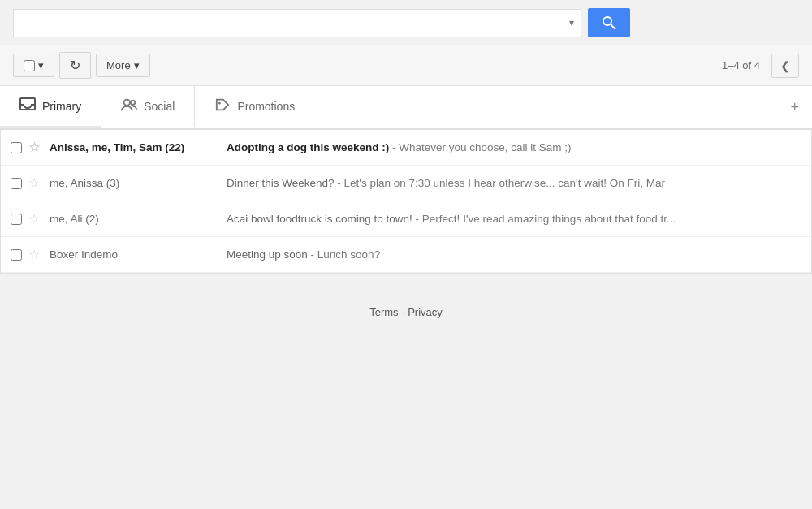  Describe the element at coordinates (135, 183) in the screenshot. I see `email-sender: me, Anissa (3)` at that location.